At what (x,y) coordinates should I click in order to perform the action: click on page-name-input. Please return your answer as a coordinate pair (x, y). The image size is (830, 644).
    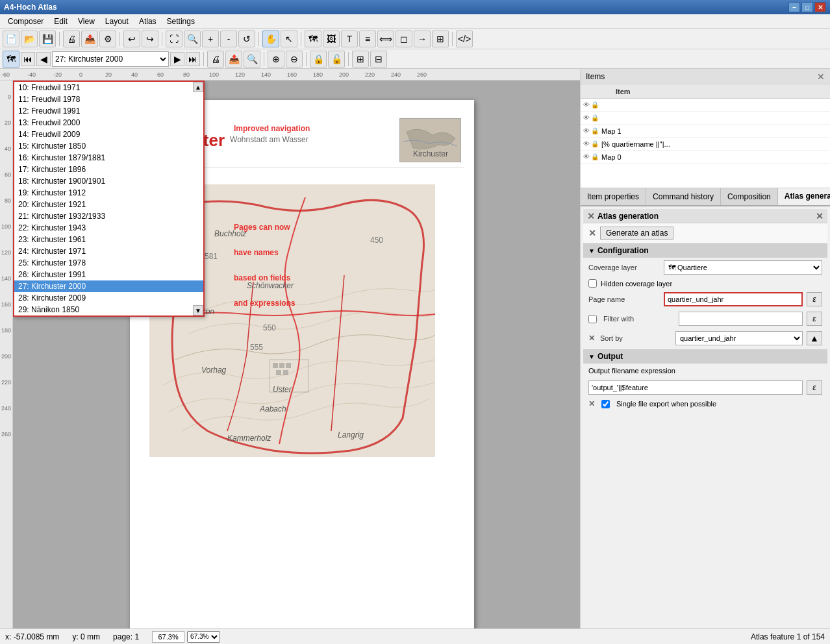
    Looking at the image, I should click on (733, 299).